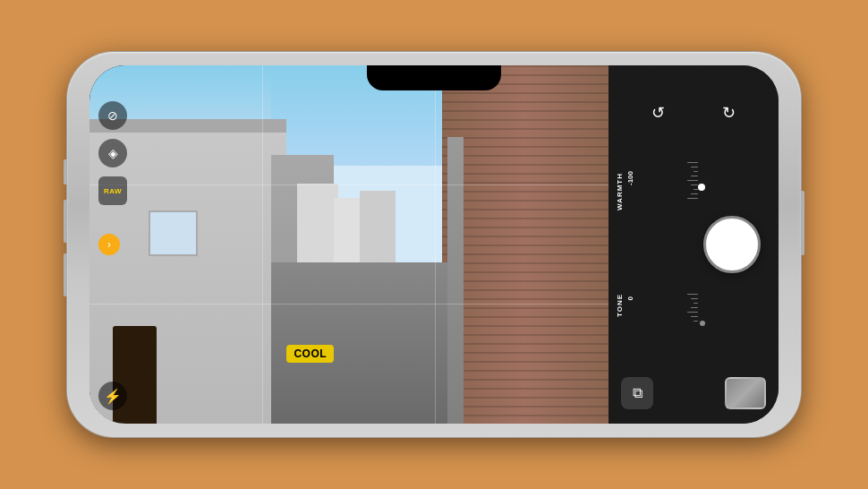 The image size is (868, 489). Describe the element at coordinates (694, 393) in the screenshot. I see `bottom-row: ⧉` at that location.